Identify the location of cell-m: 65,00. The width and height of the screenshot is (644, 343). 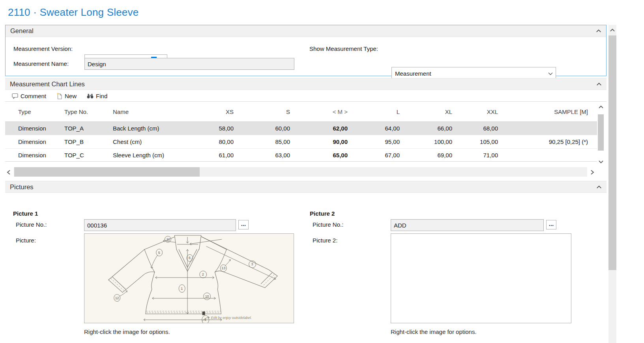
(319, 155).